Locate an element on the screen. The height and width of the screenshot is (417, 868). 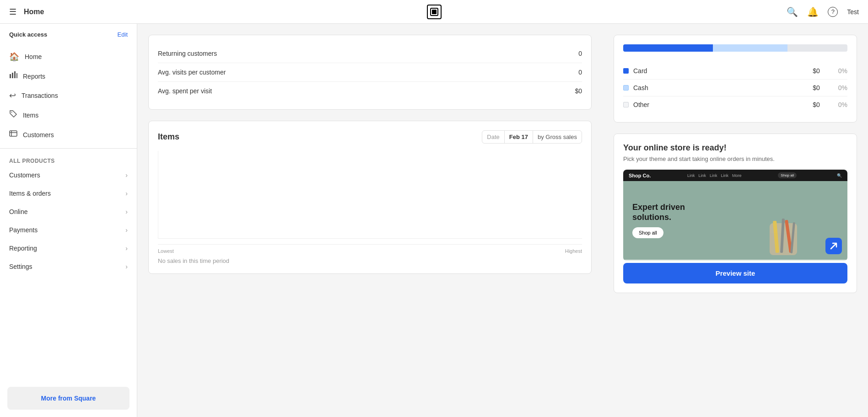
sidebar-customers-expand-label: Customers is located at coordinates (25, 175).